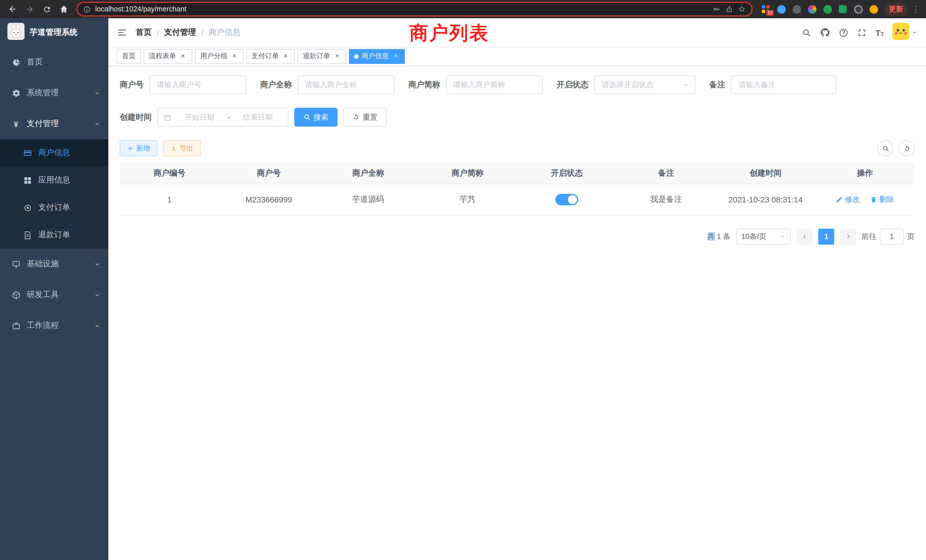 The image size is (926, 560). Describe the element at coordinates (858, 9) in the screenshot. I see `extension-pinwheel-icon` at that location.